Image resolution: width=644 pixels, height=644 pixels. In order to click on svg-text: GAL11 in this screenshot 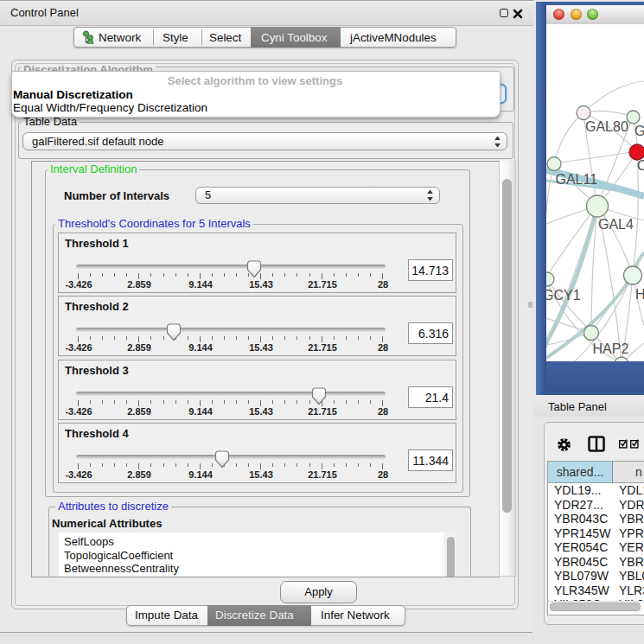, I will do `click(577, 180)`.